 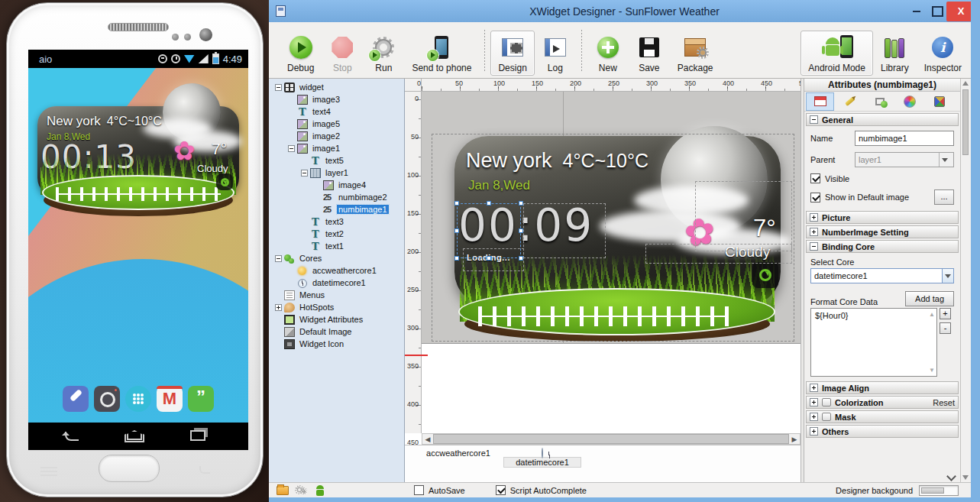 What do you see at coordinates (336, 112) in the screenshot?
I see `tree-item-text4: text4` at bounding box center [336, 112].